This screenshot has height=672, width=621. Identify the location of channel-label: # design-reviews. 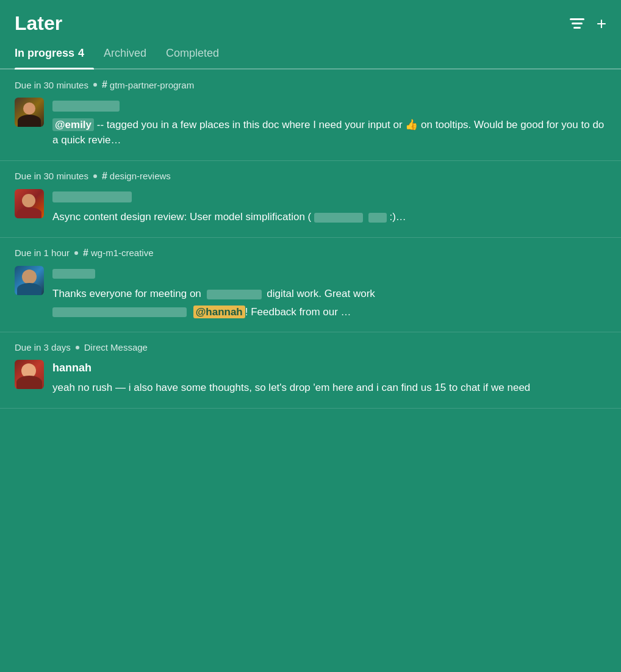
(137, 176).